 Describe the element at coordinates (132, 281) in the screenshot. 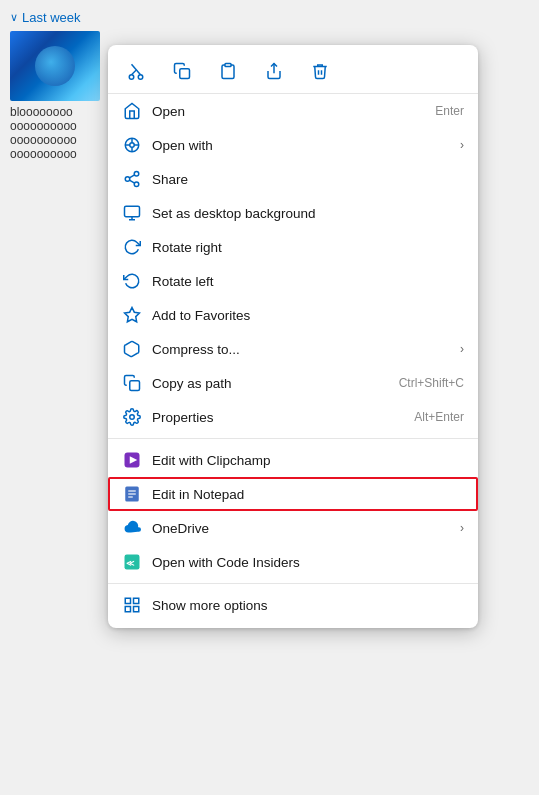

I see `rotate-left-icon` at that location.